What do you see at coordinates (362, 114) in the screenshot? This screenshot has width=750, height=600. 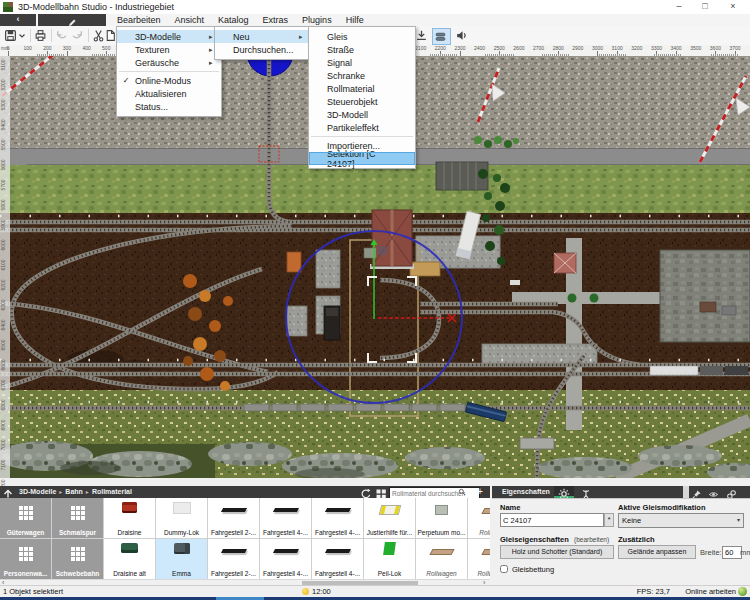 I see `menu-item-3d-modell: 3D-Modell` at bounding box center [362, 114].